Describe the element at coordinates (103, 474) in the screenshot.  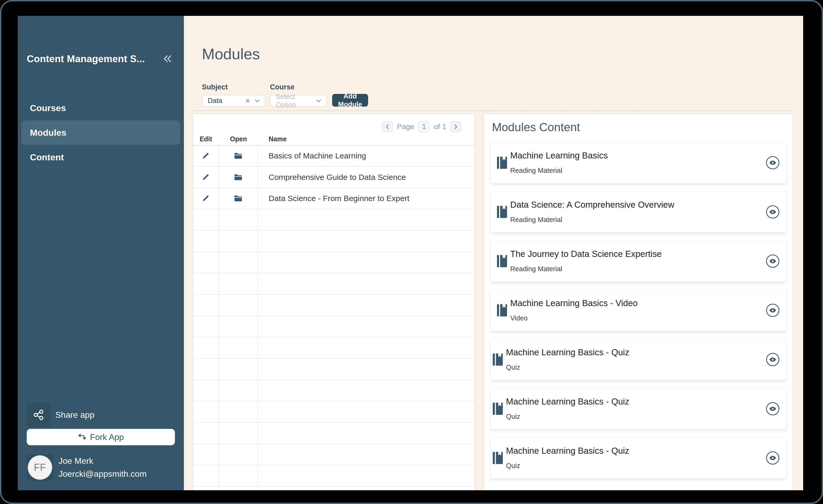
I see `user-email: Joercki@appsmith.com` at that location.